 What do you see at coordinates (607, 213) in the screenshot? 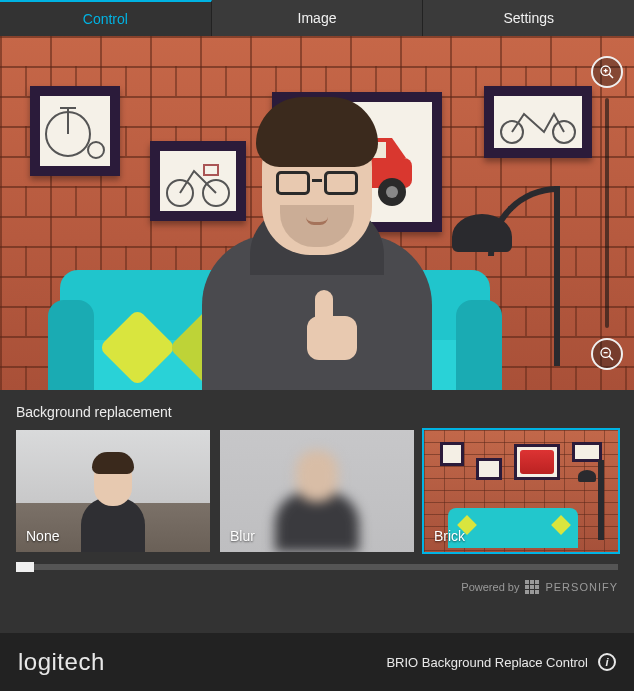
I see `zoom-controls` at bounding box center [607, 213].